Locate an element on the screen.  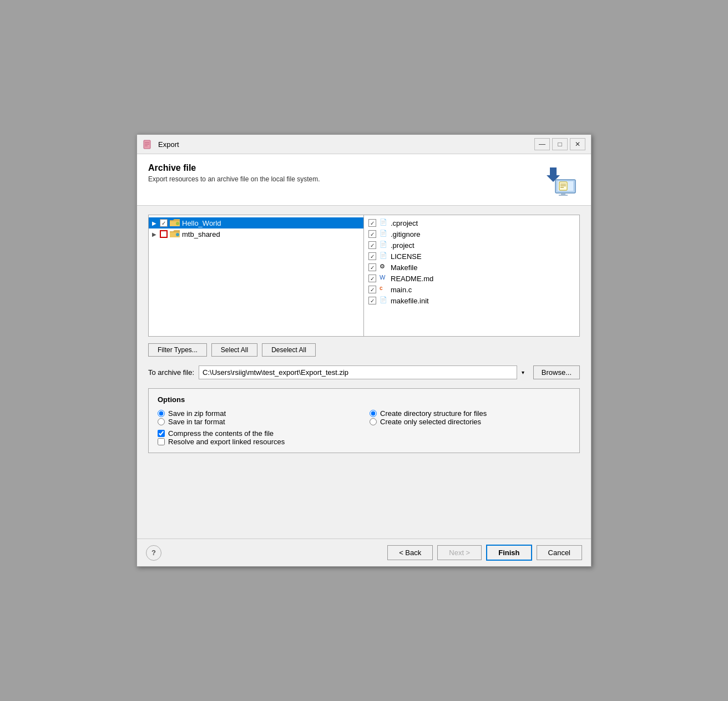
tar-format-option: Save in tar format is located at coordinates (258, 421).